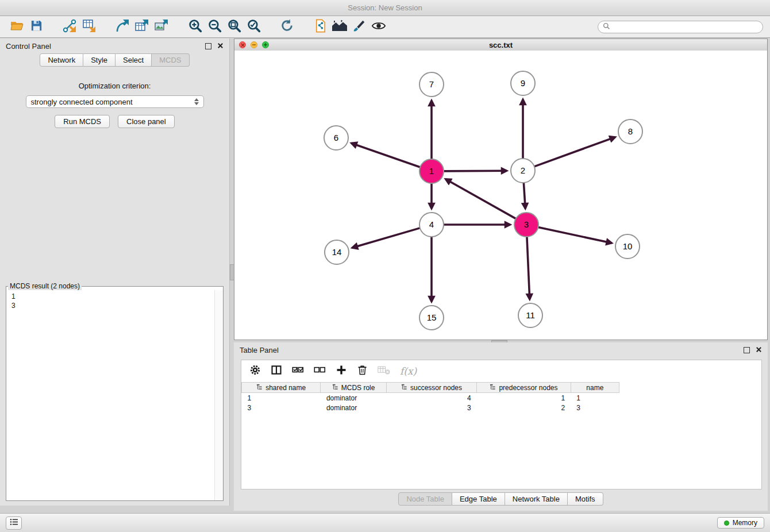 This screenshot has height=532, width=770. Describe the element at coordinates (276, 371) in the screenshot. I see `show-columns-icon` at that location.